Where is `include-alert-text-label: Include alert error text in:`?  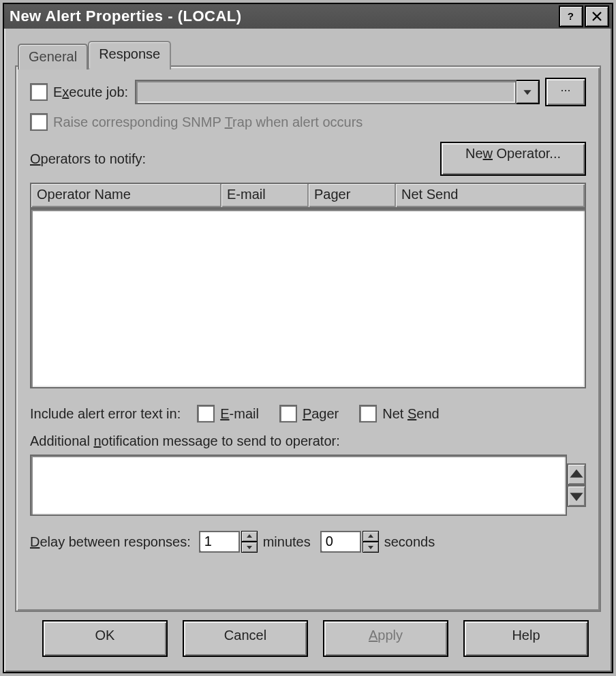
include-alert-text-label: Include alert error text in: is located at coordinates (105, 414).